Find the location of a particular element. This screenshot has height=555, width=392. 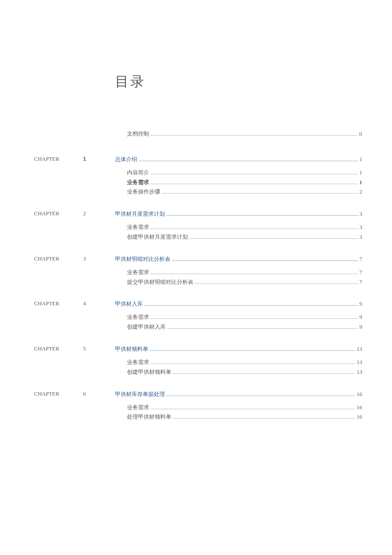

chapter-title-row: 甲供材明细对比分析表7 is located at coordinates (239, 259).